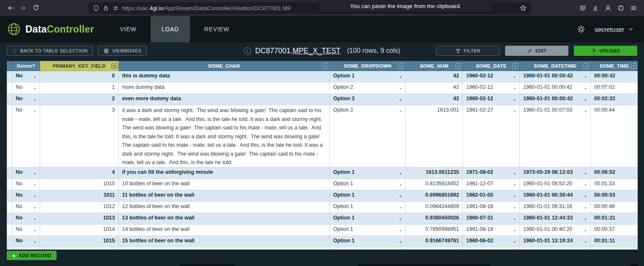  I want to click on cell-char: if you can fill the unforgiving minute, so click(224, 173).